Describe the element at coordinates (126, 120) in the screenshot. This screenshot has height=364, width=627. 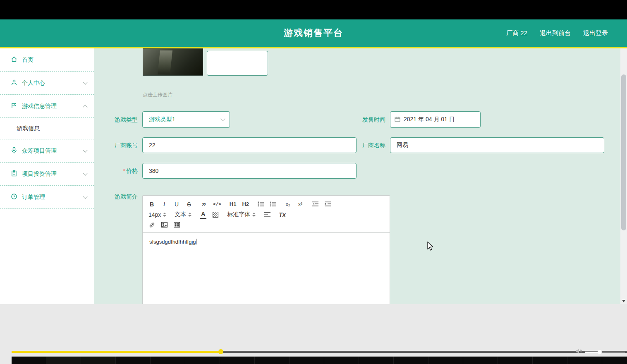
I see `game-type-label: 游戏类型` at that location.